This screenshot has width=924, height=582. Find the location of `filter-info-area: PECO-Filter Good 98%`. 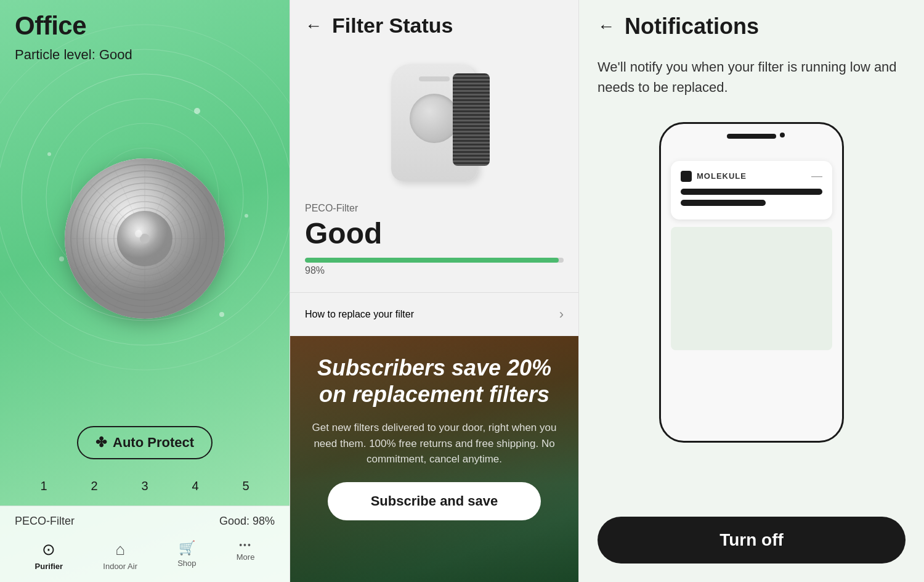

filter-info-area: PECO-Filter Good 98% is located at coordinates (434, 242).